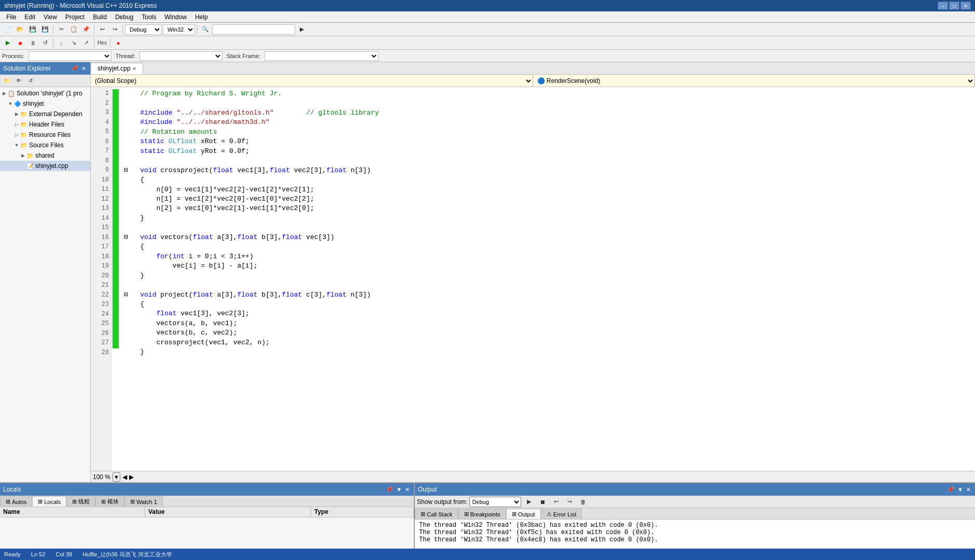 The image size is (975, 560). I want to click on menu-build: Build, so click(100, 17).